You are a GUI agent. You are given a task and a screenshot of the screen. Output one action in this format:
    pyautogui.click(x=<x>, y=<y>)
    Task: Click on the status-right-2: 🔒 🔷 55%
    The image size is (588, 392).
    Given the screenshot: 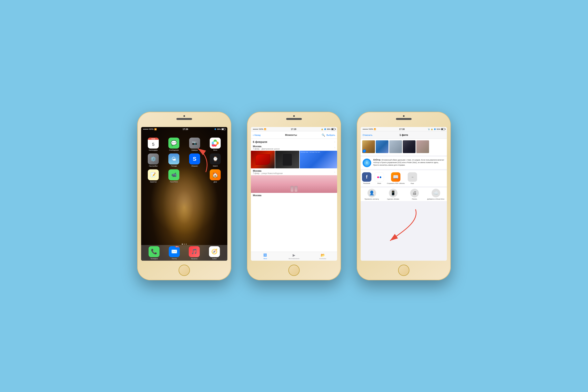 What is the action you would take?
    pyautogui.click(x=328, y=129)
    